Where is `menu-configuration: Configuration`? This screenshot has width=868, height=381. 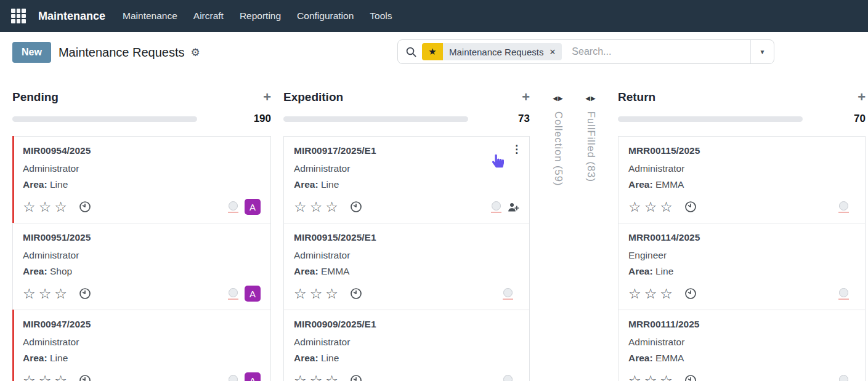 menu-configuration: Configuration is located at coordinates (325, 16).